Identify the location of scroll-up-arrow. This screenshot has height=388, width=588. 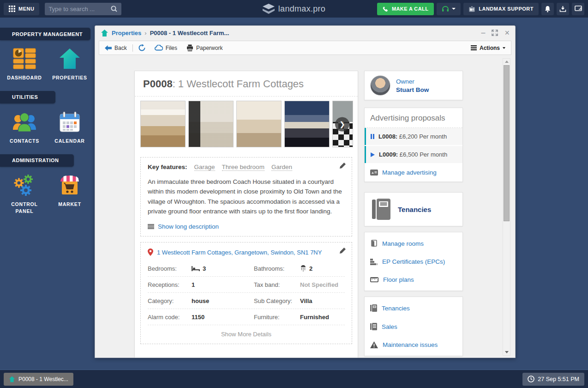
(507, 62).